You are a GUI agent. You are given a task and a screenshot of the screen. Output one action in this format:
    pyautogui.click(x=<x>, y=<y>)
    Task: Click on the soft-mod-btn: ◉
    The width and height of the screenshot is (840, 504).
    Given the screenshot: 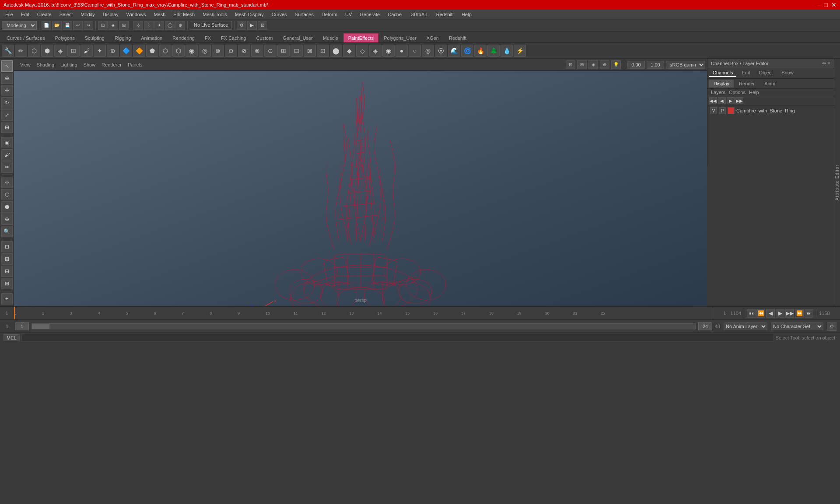 What is the action you would take?
    pyautogui.click(x=7, y=143)
    